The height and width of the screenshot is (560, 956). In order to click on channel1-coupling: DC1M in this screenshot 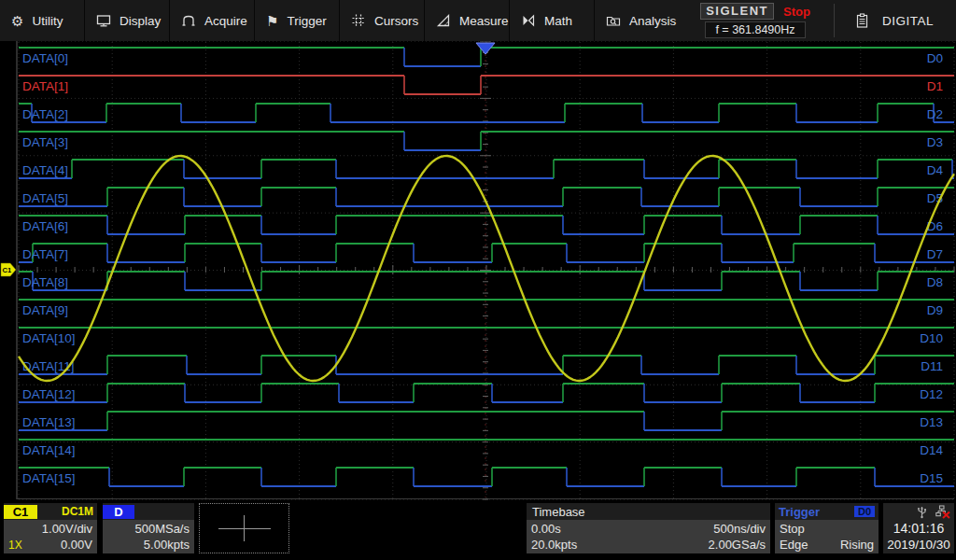, I will do `click(79, 511)`.